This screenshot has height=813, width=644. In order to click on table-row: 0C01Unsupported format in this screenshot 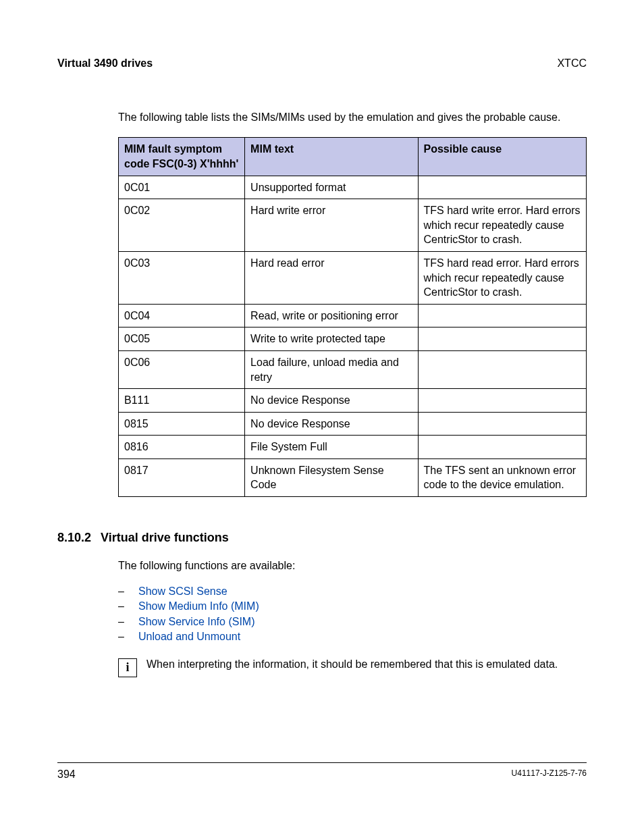, I will do `click(352, 188)`.